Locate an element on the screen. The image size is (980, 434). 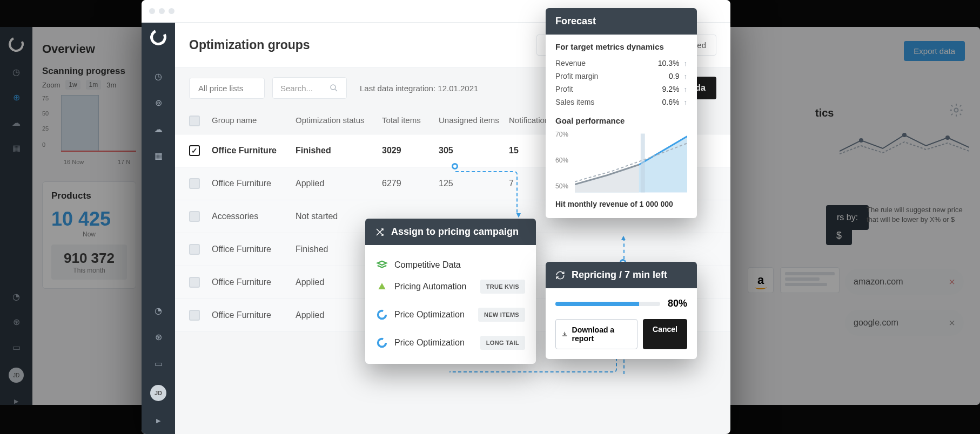
assign-badge: TRUE KVIS is located at coordinates (502, 287).